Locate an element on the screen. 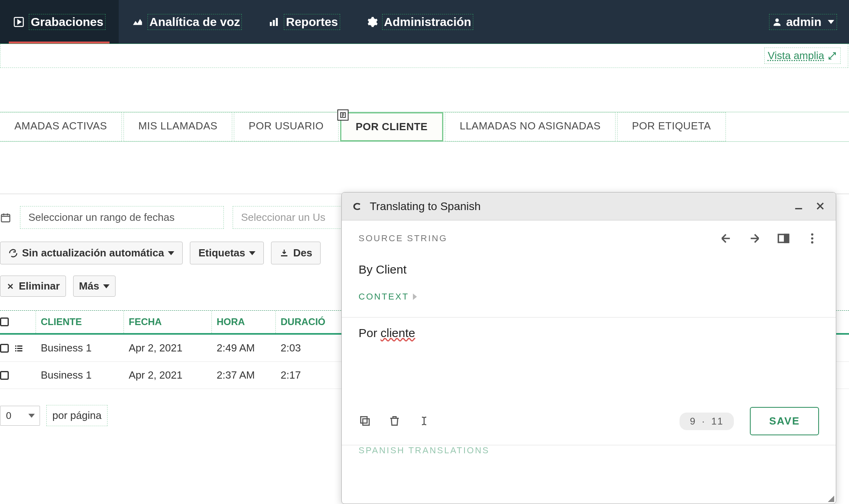 The height and width of the screenshot is (504, 849). delete-button: Eliminar is located at coordinates (33, 286).